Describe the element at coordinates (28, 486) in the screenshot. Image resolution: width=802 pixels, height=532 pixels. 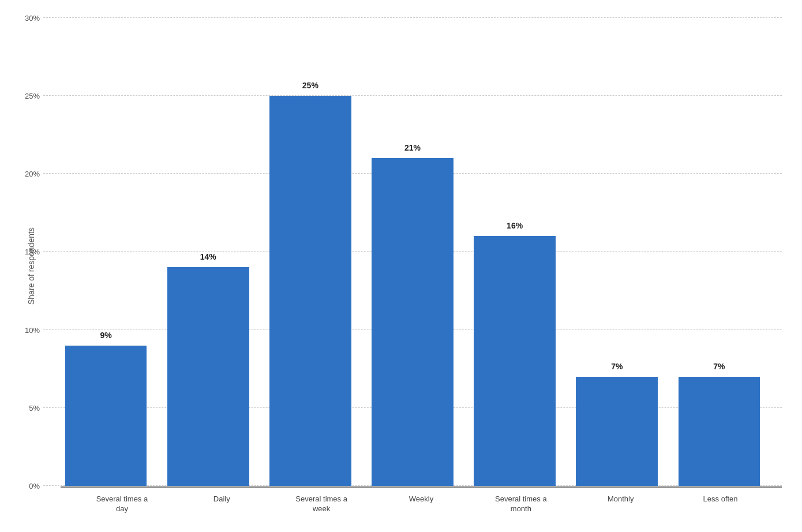
I see `y-tick-label: 0%` at that location.